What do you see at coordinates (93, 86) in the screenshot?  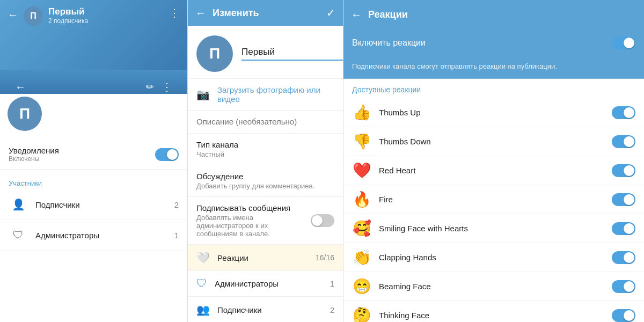 I see `profile-header-row: ← ✏ ⋮` at bounding box center [93, 86].